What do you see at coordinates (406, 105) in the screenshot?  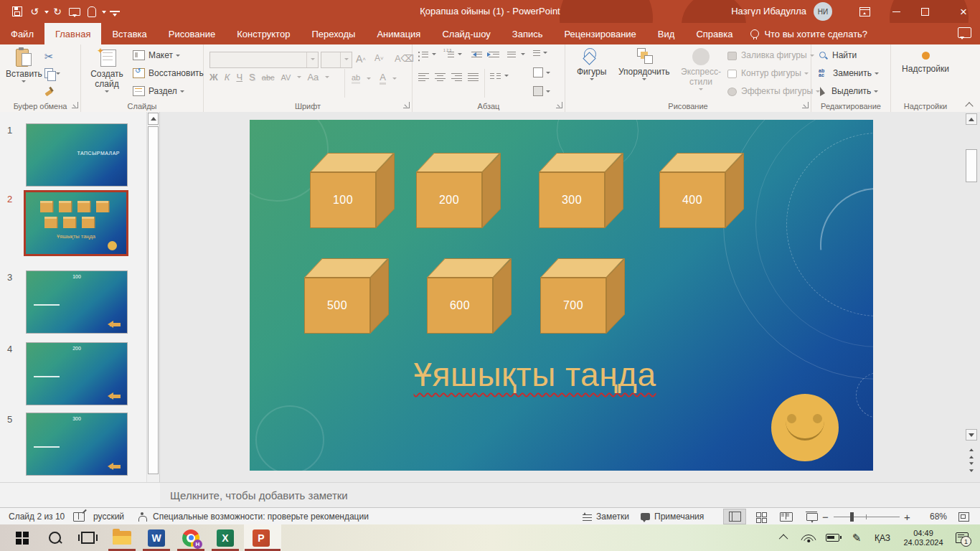 I see `font-dialog-launcher` at bounding box center [406, 105].